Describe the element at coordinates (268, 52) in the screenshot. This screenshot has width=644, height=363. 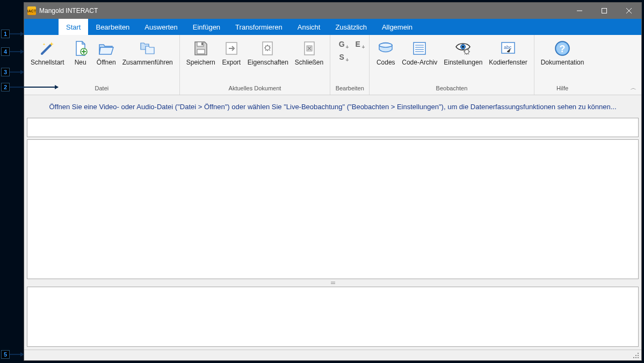
I see `eigenschaften-button: Eigenschaften` at that location.